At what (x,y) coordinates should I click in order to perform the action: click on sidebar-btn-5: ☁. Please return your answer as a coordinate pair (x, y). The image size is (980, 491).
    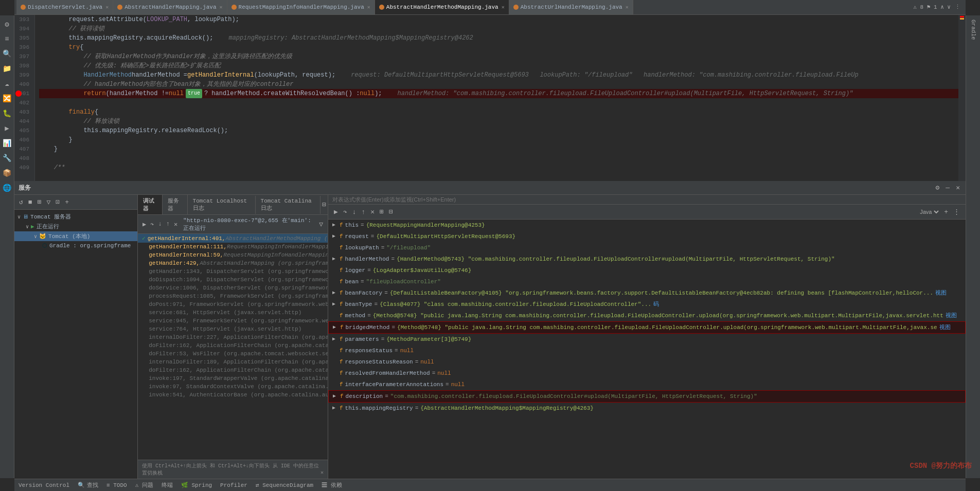
    Looking at the image, I should click on (7, 83).